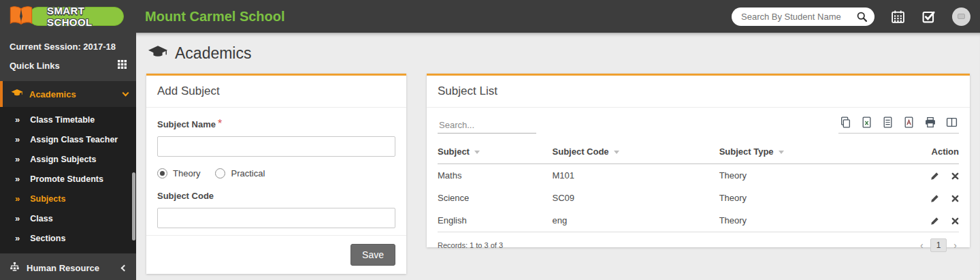 The image size is (980, 280). What do you see at coordinates (495, 153) in the screenshot?
I see `col-header-subject: Subject` at bounding box center [495, 153].